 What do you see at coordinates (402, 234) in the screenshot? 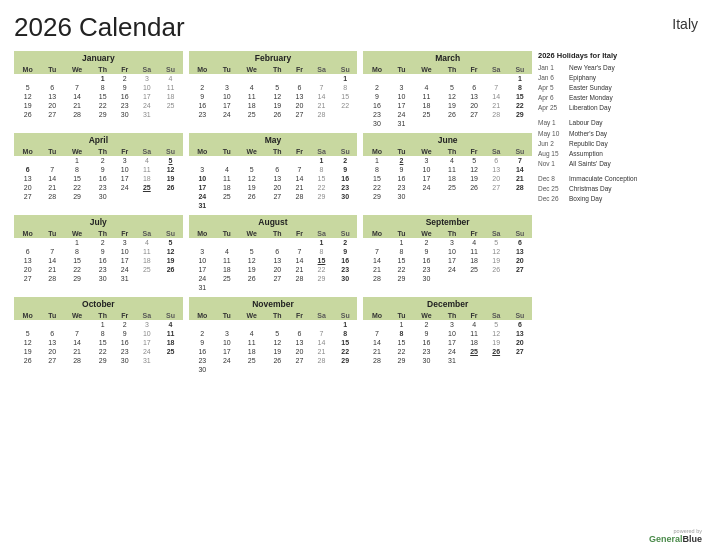
I see `day-header: Tu` at bounding box center [402, 234].